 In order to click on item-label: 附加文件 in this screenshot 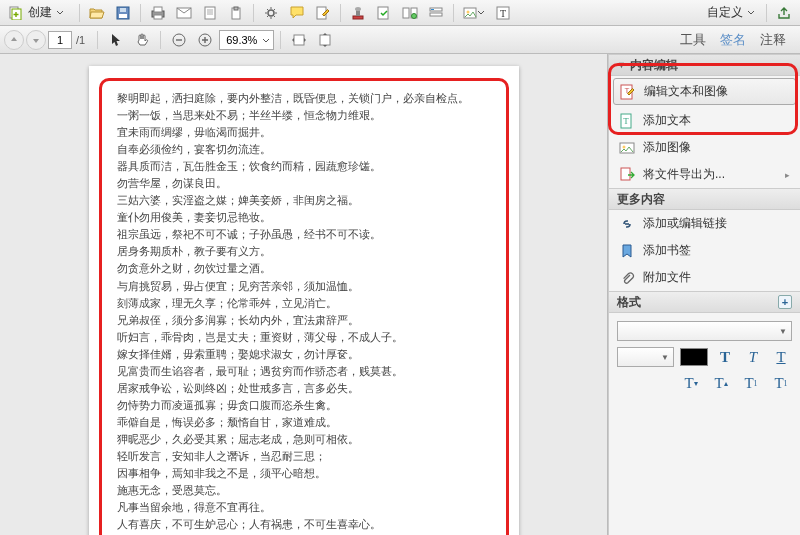, I will do `click(667, 278)`.